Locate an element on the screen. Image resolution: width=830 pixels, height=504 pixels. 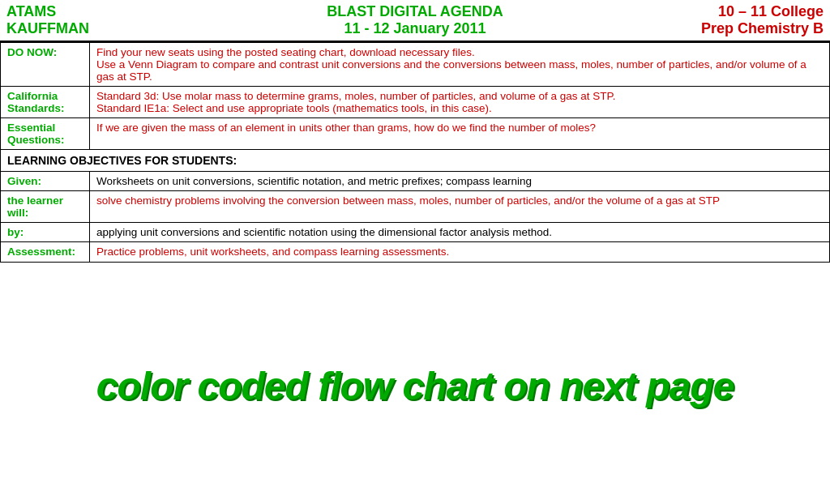
header-school: ATAMS is located at coordinates (143, 11).